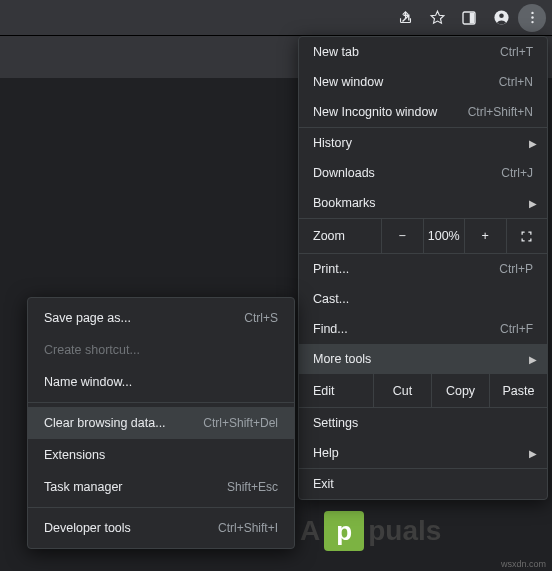  I want to click on submenu-accel: Ctrl+S, so click(261, 318).